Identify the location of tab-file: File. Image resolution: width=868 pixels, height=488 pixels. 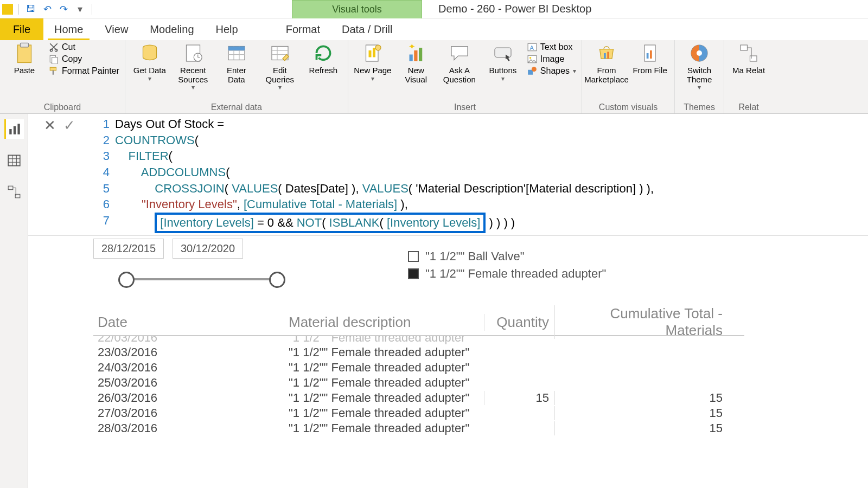
(22, 29).